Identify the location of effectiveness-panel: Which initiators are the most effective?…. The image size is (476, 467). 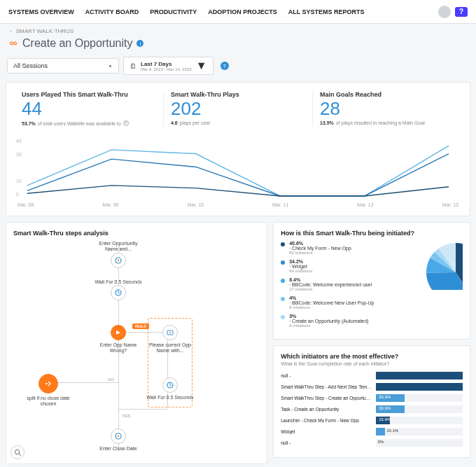
(372, 402).